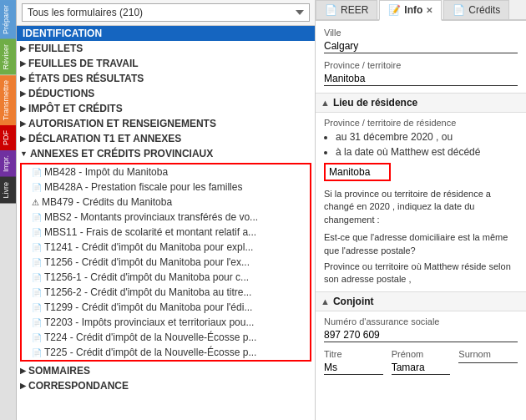 The width and height of the screenshot is (526, 420). Describe the element at coordinates (354, 367) in the screenshot. I see `titre-value: Ms` at that location.